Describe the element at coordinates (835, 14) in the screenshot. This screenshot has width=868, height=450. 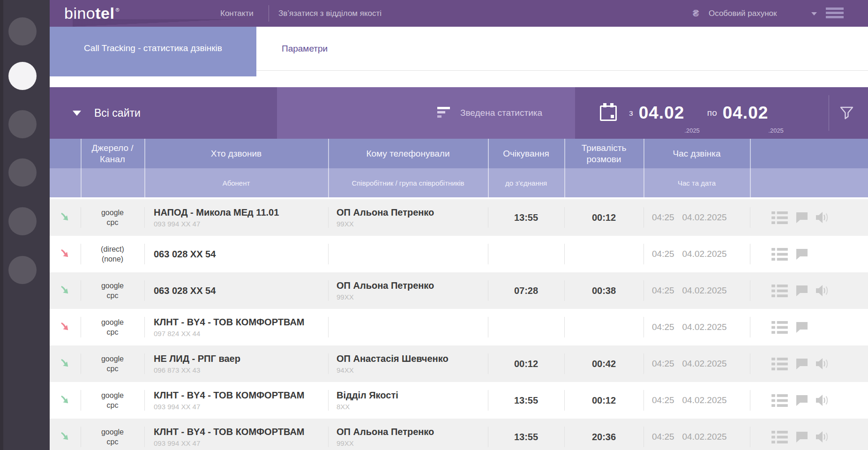
I see `hamburger-menu-icon` at that location.